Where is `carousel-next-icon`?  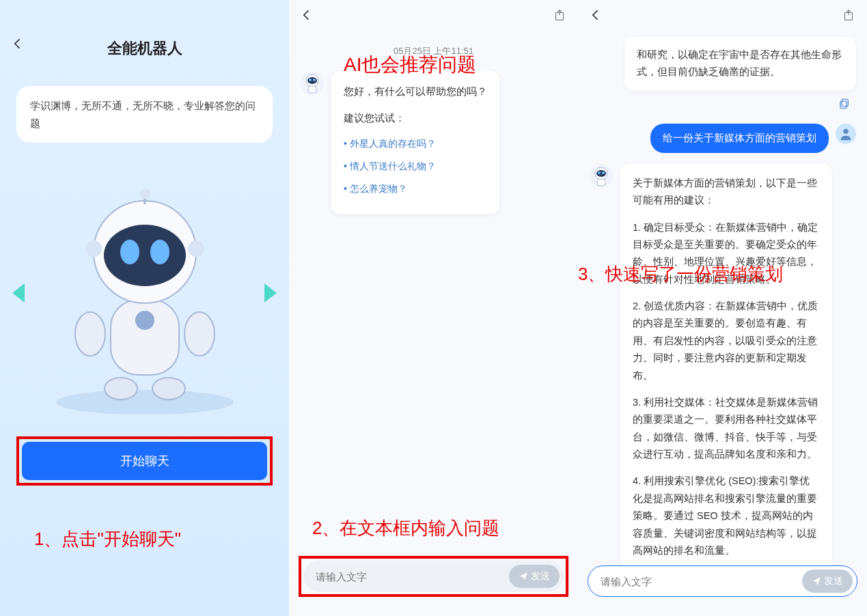
carousel-next-icon is located at coordinates (271, 293).